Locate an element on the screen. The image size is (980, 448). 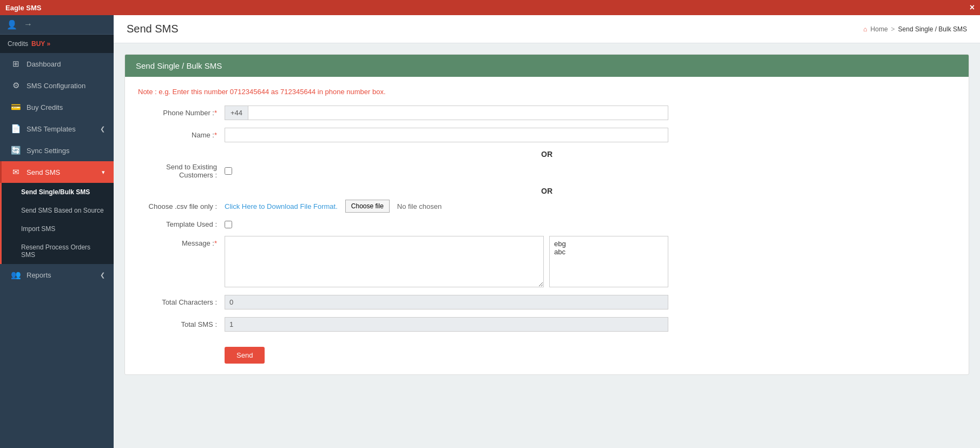
reports-icon: 👥 is located at coordinates (16, 275).